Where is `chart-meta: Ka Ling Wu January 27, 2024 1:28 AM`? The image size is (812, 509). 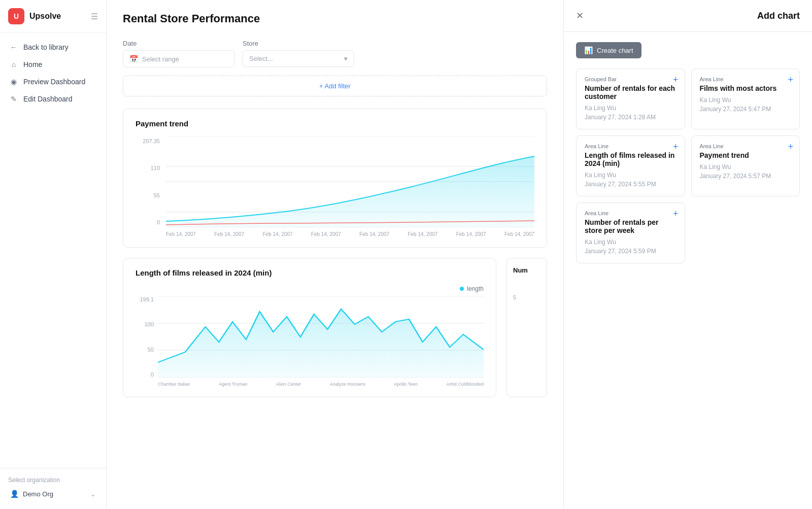 chart-meta: Ka Ling Wu January 27, 2024 1:28 AM is located at coordinates (630, 113).